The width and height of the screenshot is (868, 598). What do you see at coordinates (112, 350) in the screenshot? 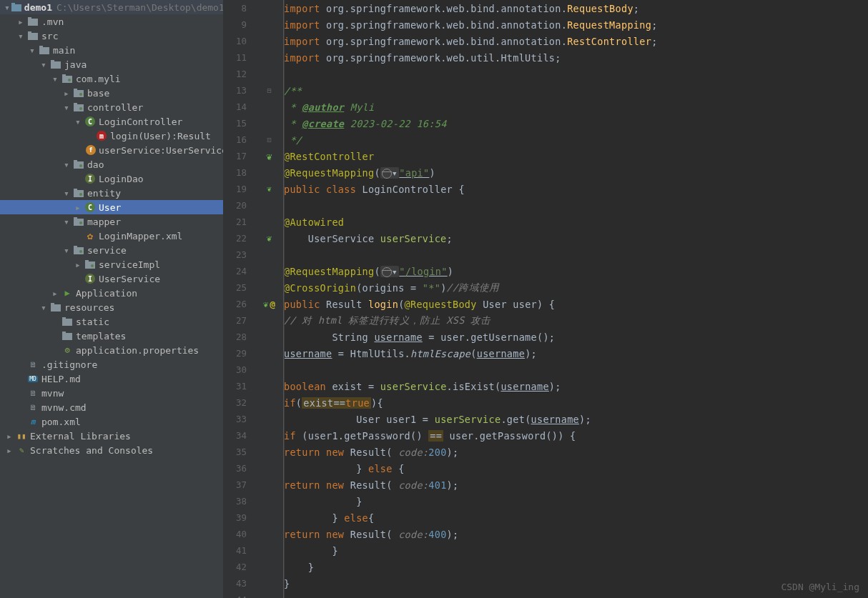
I see `tree-item-application-properties: ⚙application.properties` at bounding box center [112, 350].